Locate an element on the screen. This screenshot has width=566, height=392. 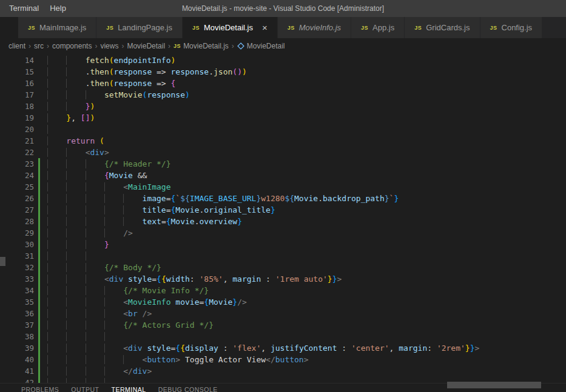
horizontal-scrollbar-thumb is located at coordinates (494, 385).